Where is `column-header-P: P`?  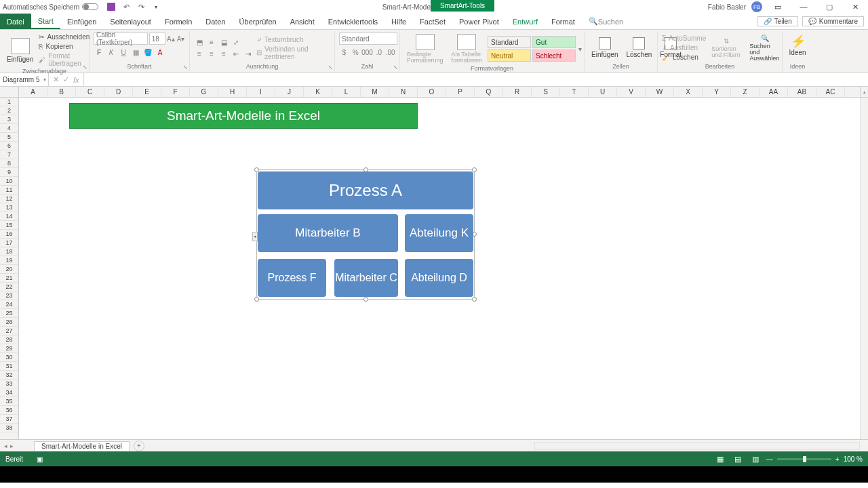 column-header-P: P is located at coordinates (460, 92).